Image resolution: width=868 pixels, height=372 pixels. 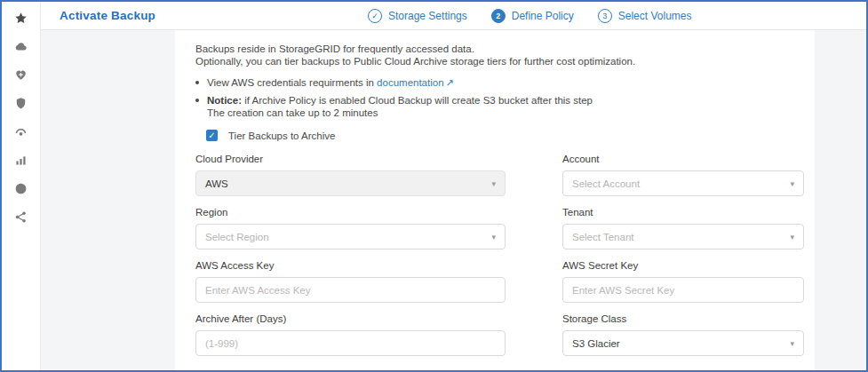 I want to click on step-select-volumes: 3 Select Volumes, so click(x=645, y=16).